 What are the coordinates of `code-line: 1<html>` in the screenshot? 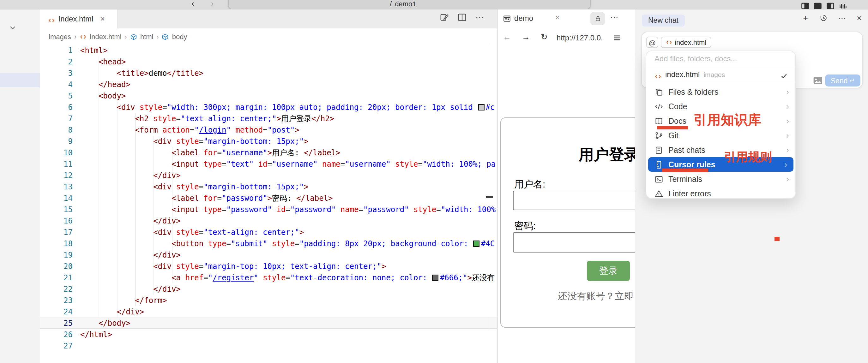 It's located at (268, 51).